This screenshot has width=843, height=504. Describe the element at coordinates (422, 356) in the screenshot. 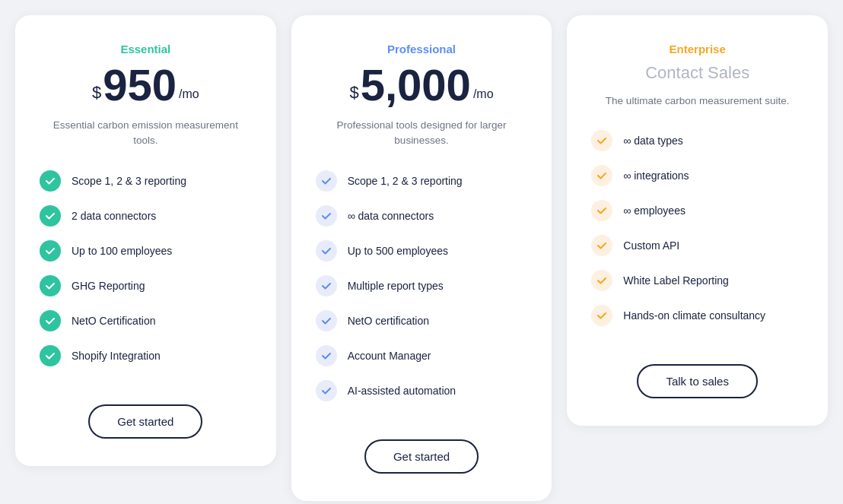

I see `list-item: Account Manager` at that location.